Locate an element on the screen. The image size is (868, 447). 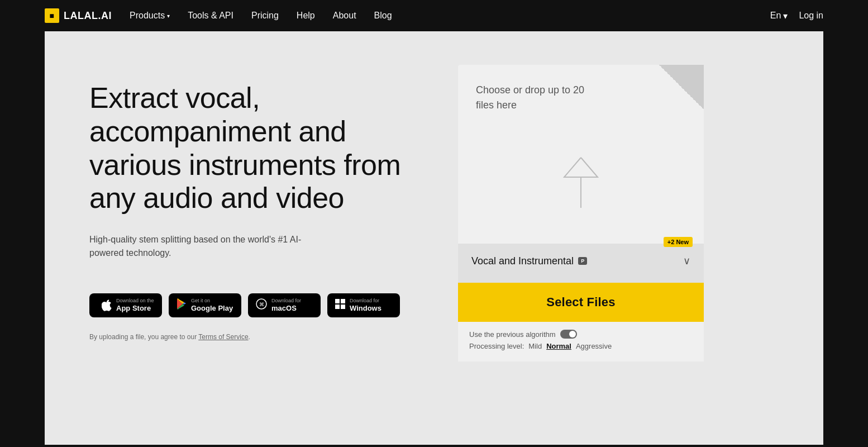
macos-label: macOS is located at coordinates (286, 308).